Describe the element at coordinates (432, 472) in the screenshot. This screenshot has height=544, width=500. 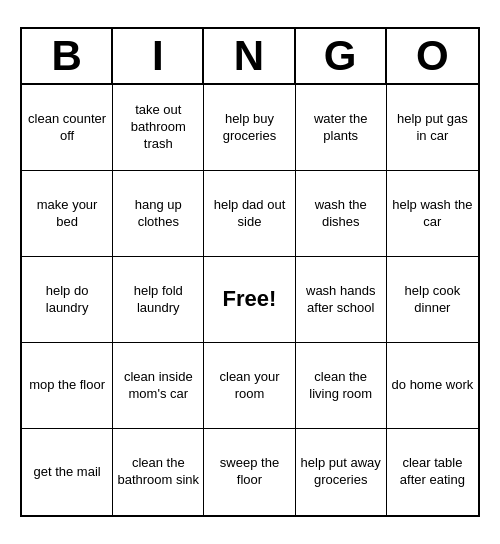
I see `bingo-cell-24: clear table after eating` at that location.